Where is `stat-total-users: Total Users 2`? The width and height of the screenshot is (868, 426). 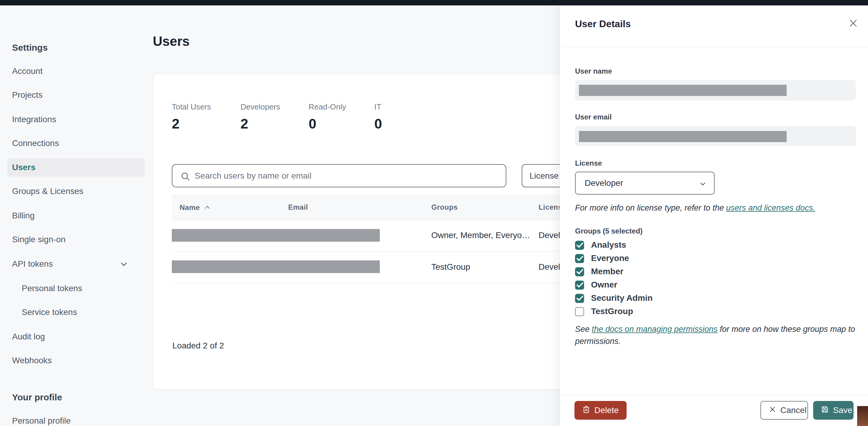 stat-total-users: Total Users 2 is located at coordinates (191, 117).